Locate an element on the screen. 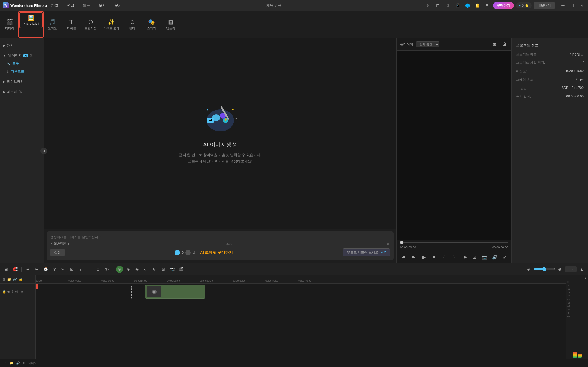 This screenshot has height=367, width=588. menu-file: 파일 is located at coordinates (55, 5).